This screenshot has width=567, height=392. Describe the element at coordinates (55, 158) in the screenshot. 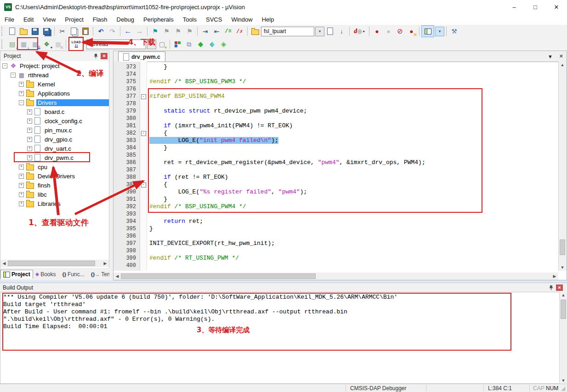

I see `tree-item-drv-pwm-c: +drv_pwm.c` at that location.